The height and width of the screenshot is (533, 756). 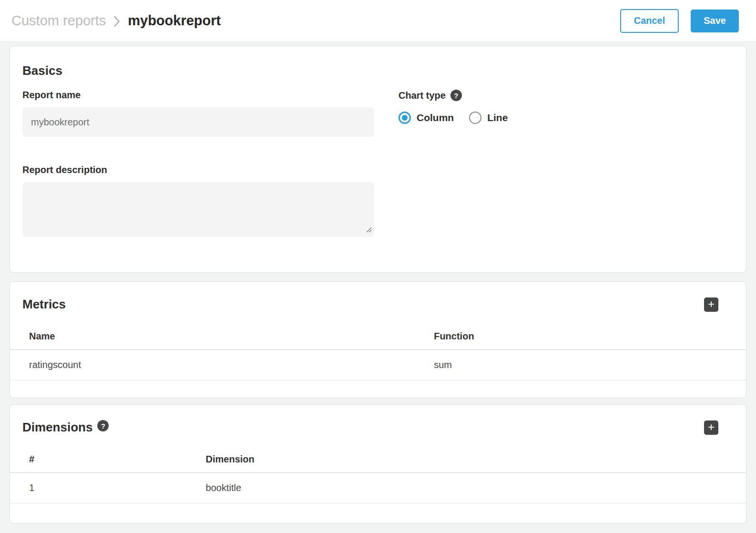 What do you see at coordinates (711, 305) in the screenshot?
I see `add-metric-button: +` at bounding box center [711, 305].